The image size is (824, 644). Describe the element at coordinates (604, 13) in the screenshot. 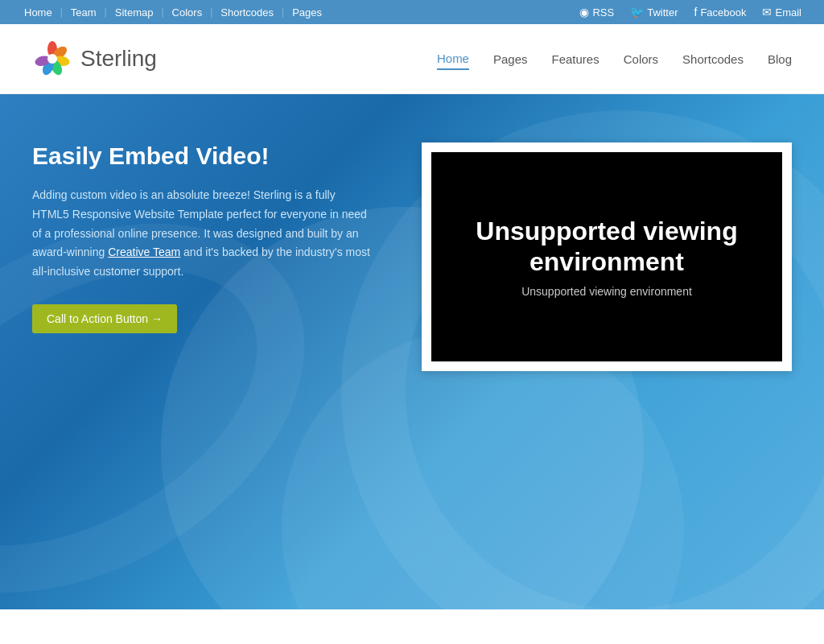

I see `rss-label: RSS` at that location.